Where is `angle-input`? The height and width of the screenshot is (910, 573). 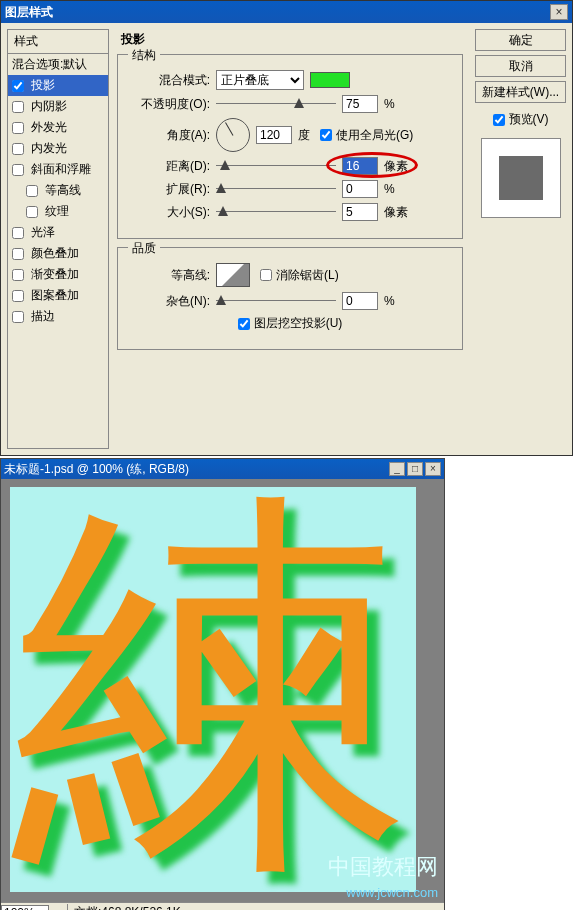 angle-input is located at coordinates (274, 135).